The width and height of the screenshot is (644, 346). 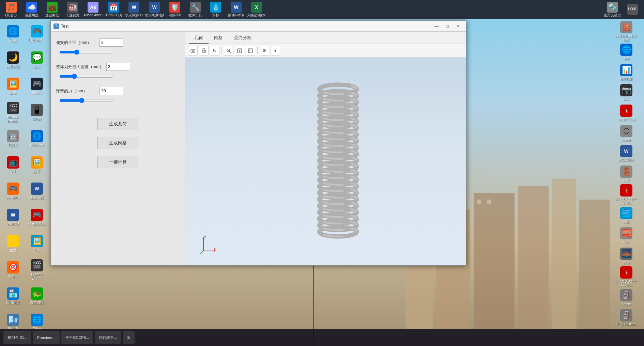 I want to click on taskbar-adobe-ae: Ae Adobe After Effects 2020, so click(x=93, y=10).